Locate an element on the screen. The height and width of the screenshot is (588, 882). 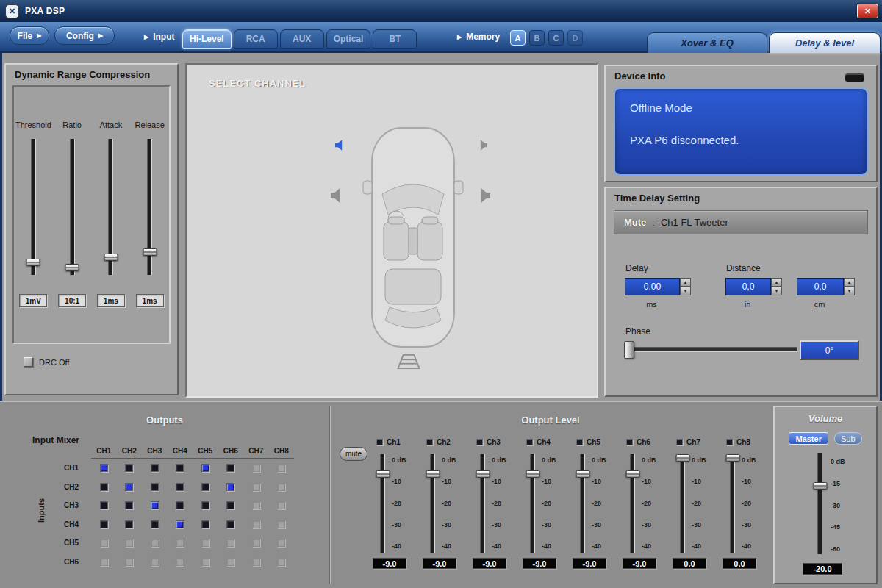
file-menu-button: File ▶ is located at coordinates (29, 35).